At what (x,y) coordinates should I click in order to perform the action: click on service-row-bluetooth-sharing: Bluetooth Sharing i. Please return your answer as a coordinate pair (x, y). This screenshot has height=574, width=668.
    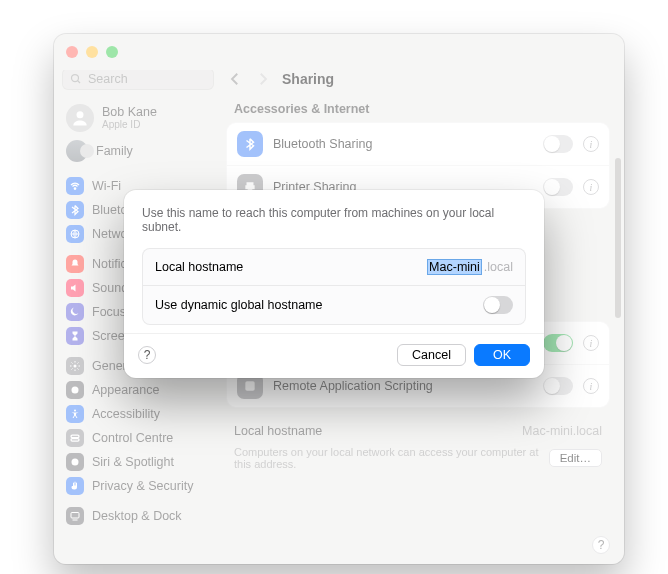
    Looking at the image, I should click on (418, 144).